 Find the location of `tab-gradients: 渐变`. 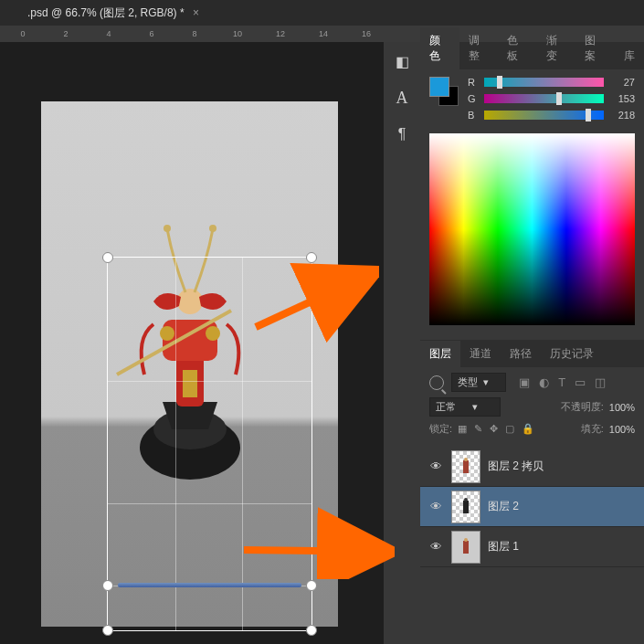

tab-gradients: 渐变 is located at coordinates (557, 48).